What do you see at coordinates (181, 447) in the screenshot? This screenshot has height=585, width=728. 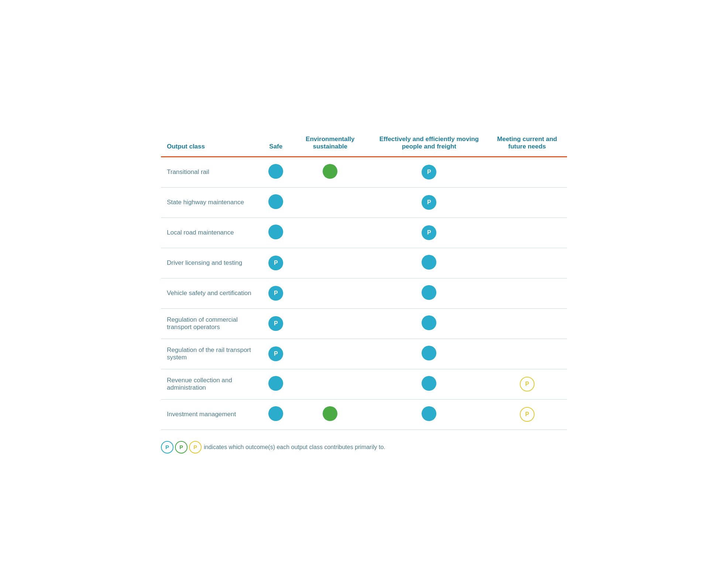 I see `legend-circles: P P P` at bounding box center [181, 447].